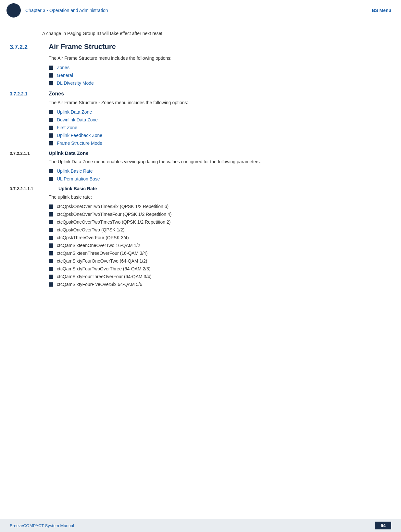 The width and height of the screenshot is (401, 532). What do you see at coordinates (74, 112) in the screenshot?
I see `link-uplink-data-zone: Uplink Data Zone` at bounding box center [74, 112].